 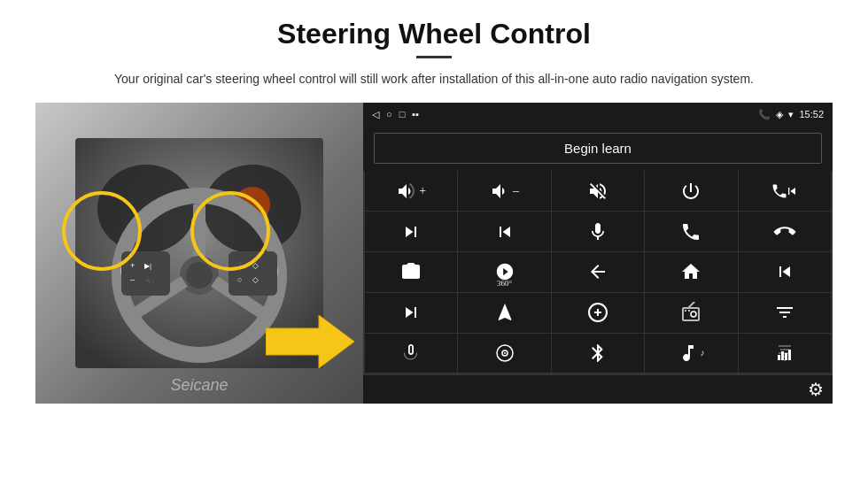 What do you see at coordinates (434, 57) in the screenshot?
I see `title-divider` at bounding box center [434, 57].